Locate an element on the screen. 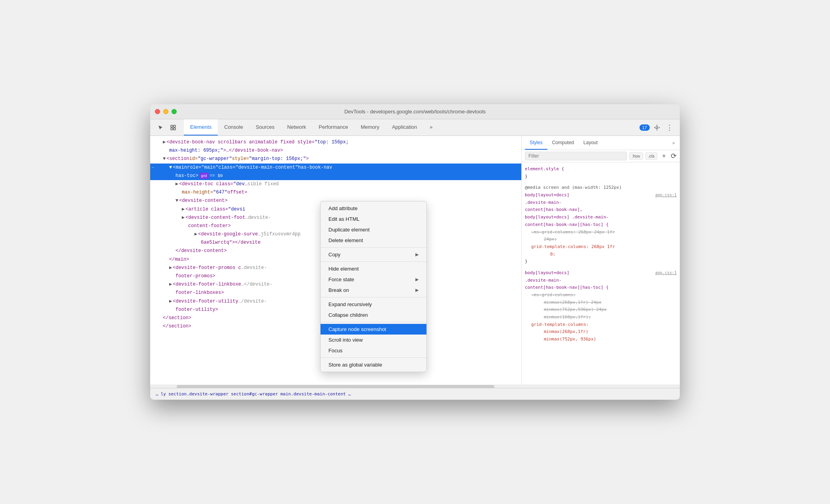 The height and width of the screenshot is (504, 830). dom-line-4: … ▼ <main role="main" class="devsite-mai… is located at coordinates (336, 167).